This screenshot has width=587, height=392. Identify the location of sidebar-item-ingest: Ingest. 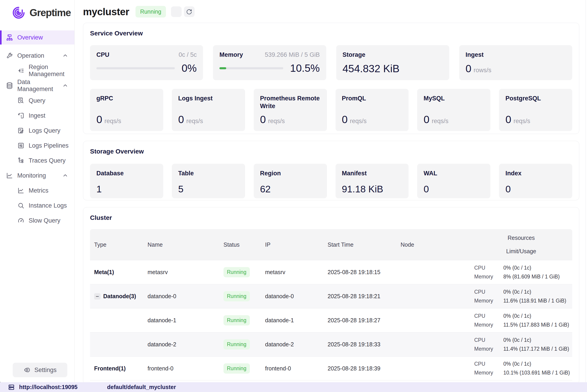
(37, 116).